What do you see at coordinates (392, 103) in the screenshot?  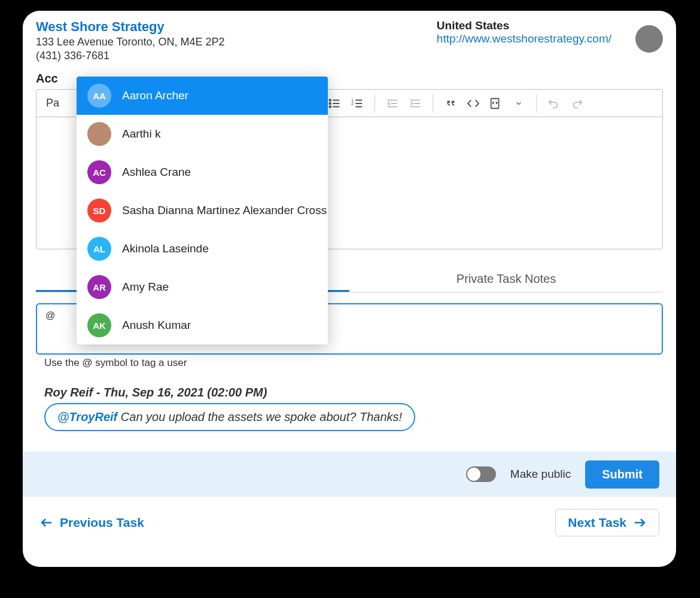 I see `outdent-icon` at bounding box center [392, 103].